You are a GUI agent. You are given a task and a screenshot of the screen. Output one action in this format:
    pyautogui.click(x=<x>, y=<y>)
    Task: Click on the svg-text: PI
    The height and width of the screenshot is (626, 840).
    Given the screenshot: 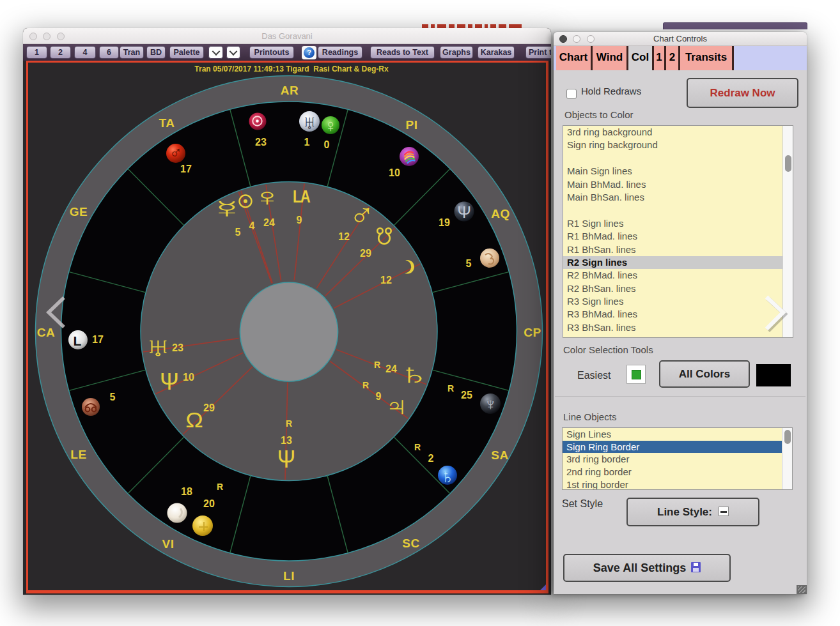 What is the action you would take?
    pyautogui.click(x=412, y=125)
    